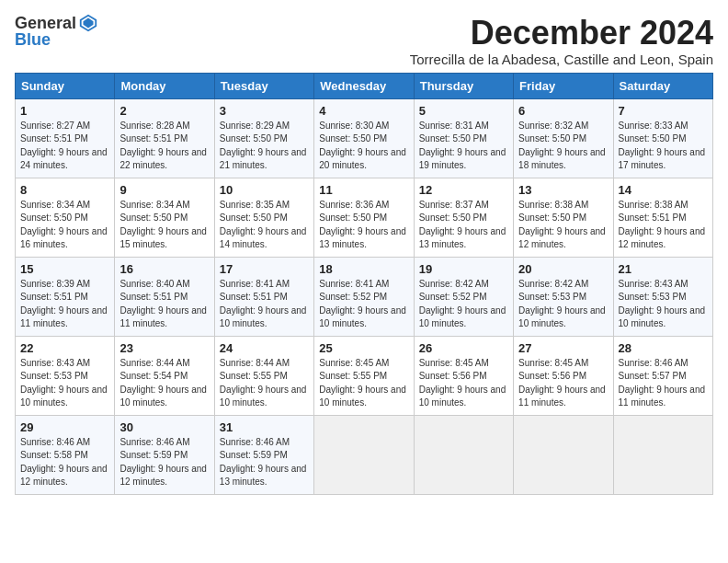  I want to click on calendar-cell: 4Sunrise: 8:30 AMSunset: 5:50 PMDaylight…, so click(364, 138).